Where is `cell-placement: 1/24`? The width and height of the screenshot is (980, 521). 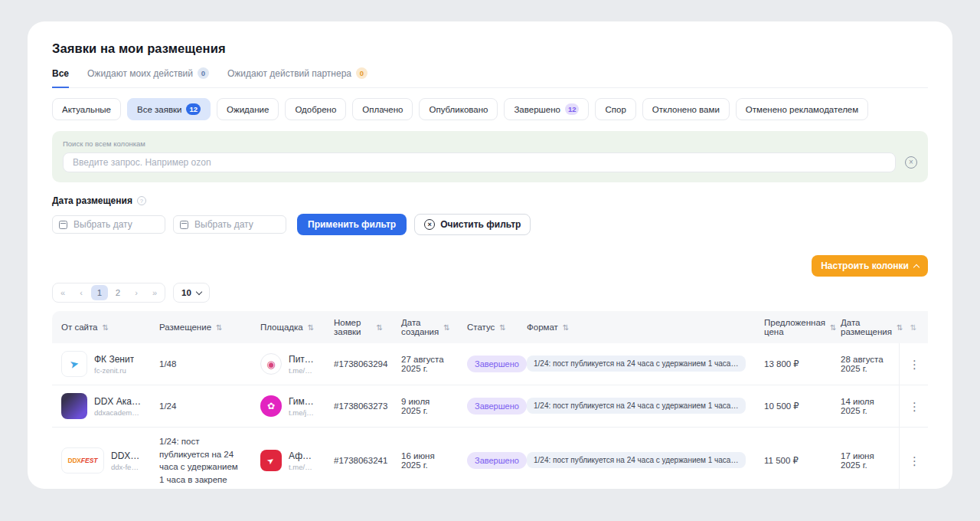
cell-placement: 1/24 is located at coordinates (201, 406).